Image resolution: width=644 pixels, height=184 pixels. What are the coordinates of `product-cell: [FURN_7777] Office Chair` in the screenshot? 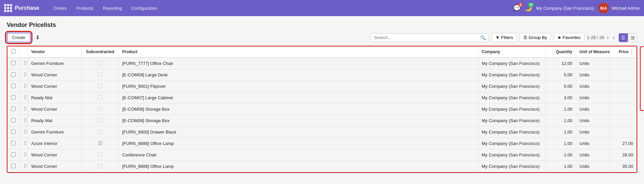 It's located at (298, 63).